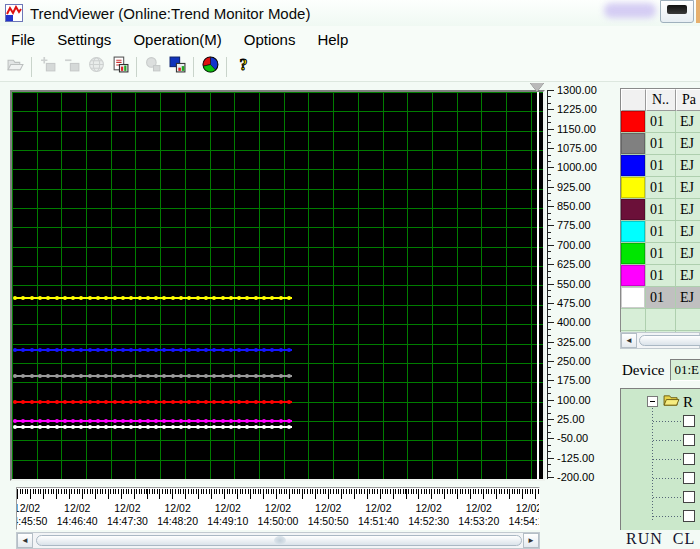  I want to click on channel-table-scrollbar: ◄, so click(660, 340).